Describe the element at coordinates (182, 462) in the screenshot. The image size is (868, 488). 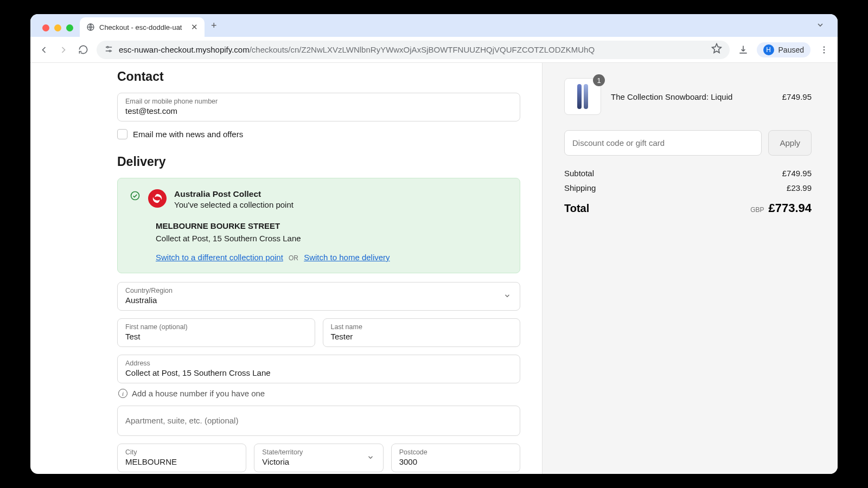
I see `city-value: MELBOURNE` at that location.